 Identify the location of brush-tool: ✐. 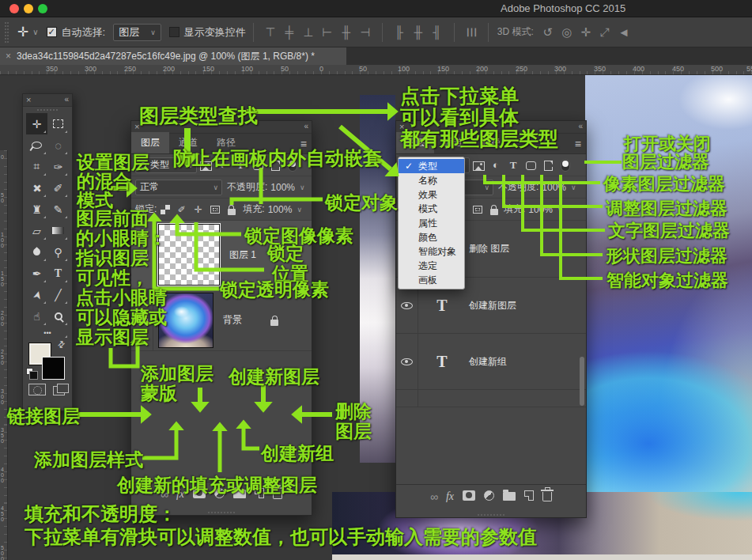
(59, 188).